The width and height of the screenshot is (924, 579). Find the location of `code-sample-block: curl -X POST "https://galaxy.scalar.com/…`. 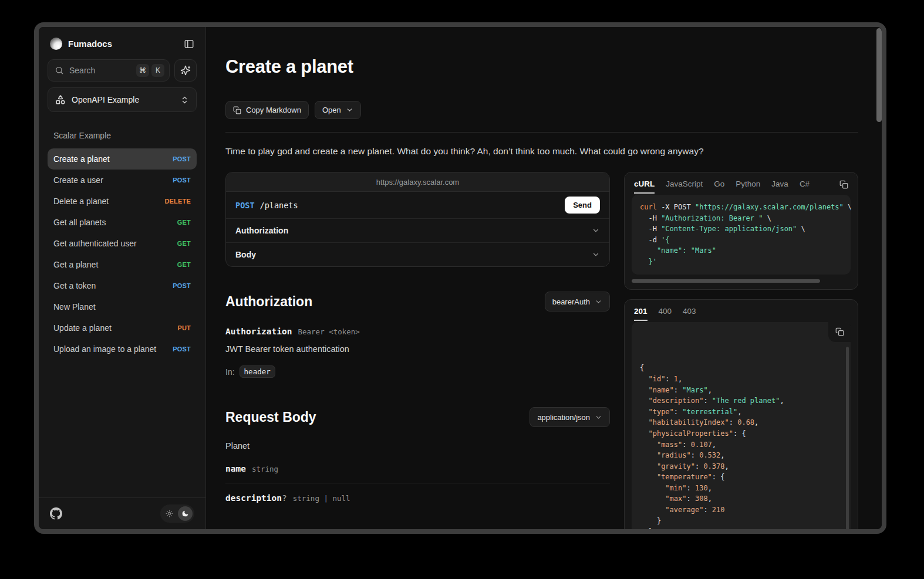

code-sample-block: curl -X POST "https://galaxy.scalar.com/… is located at coordinates (741, 235).